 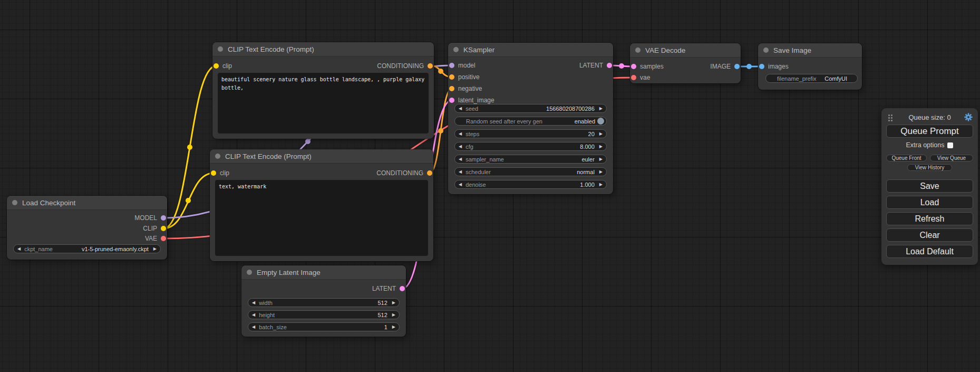 I want to click on widget-label: scheduler, so click(x=521, y=172).